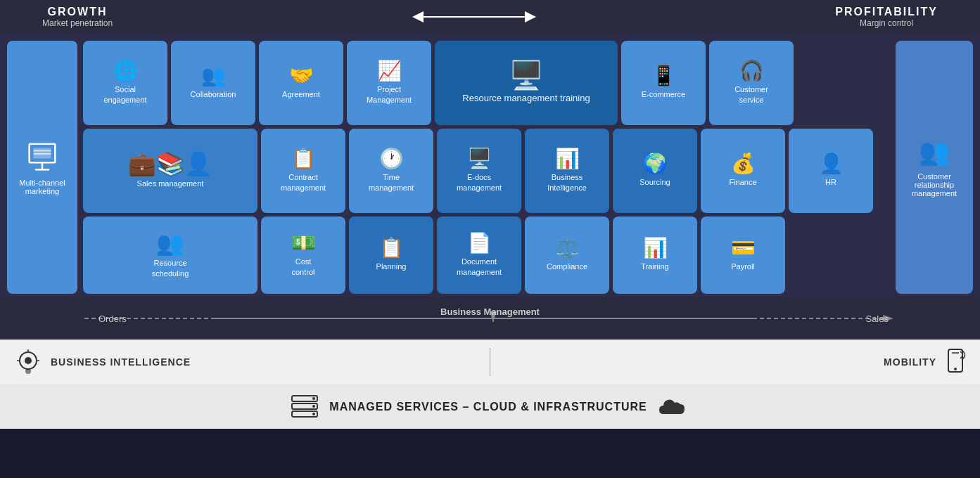 The image size is (980, 478). I want to click on resource-management-tile: 🖥️ Resource management training, so click(526, 83).